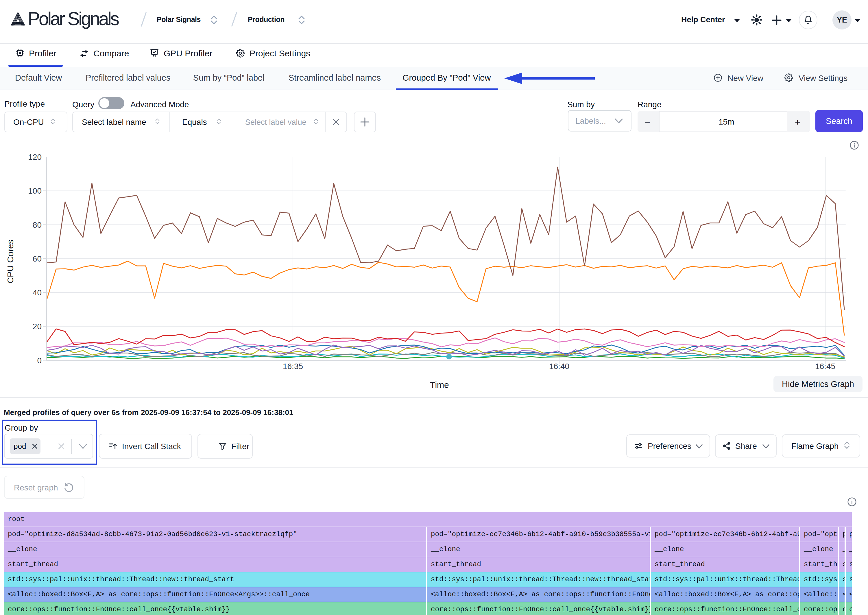  What do you see at coordinates (37, 293) in the screenshot?
I see `svg-text: 40` at bounding box center [37, 293].